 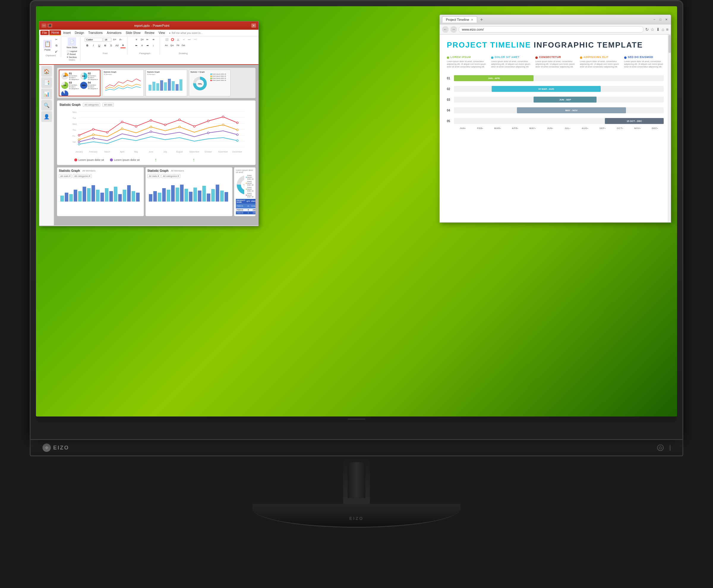 What do you see at coordinates (57, 40) in the screenshot?
I see `cut-button: ✂` at bounding box center [57, 40].